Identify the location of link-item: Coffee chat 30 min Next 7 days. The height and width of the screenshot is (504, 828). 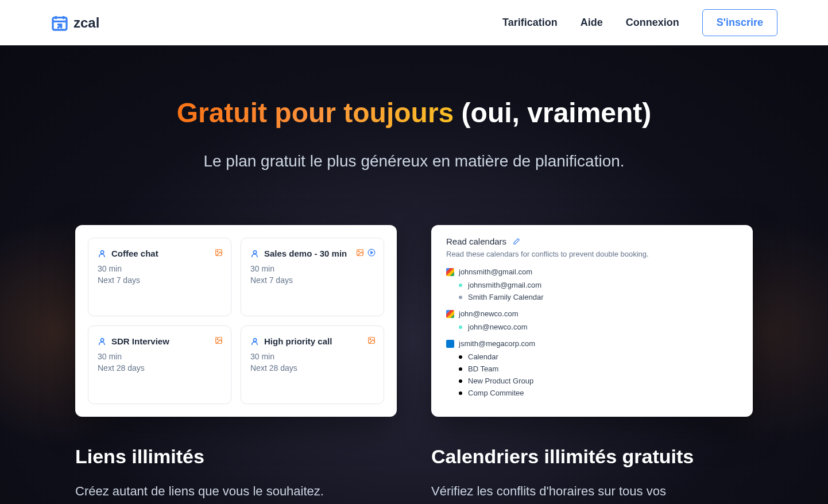
(160, 277).